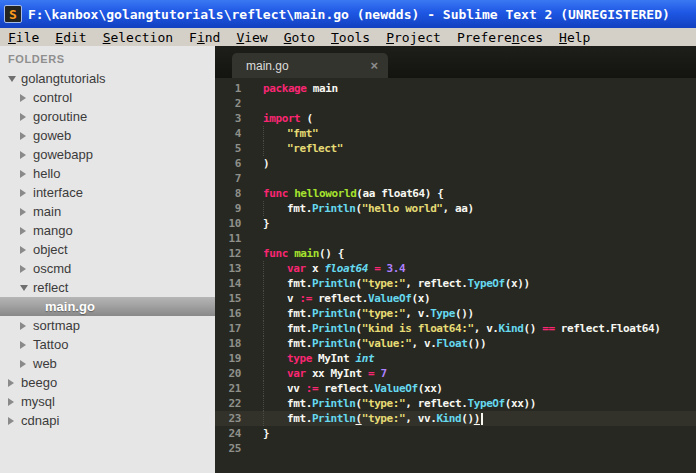  Describe the element at coordinates (436, 404) in the screenshot. I see `code-token: , reflect.` at that location.